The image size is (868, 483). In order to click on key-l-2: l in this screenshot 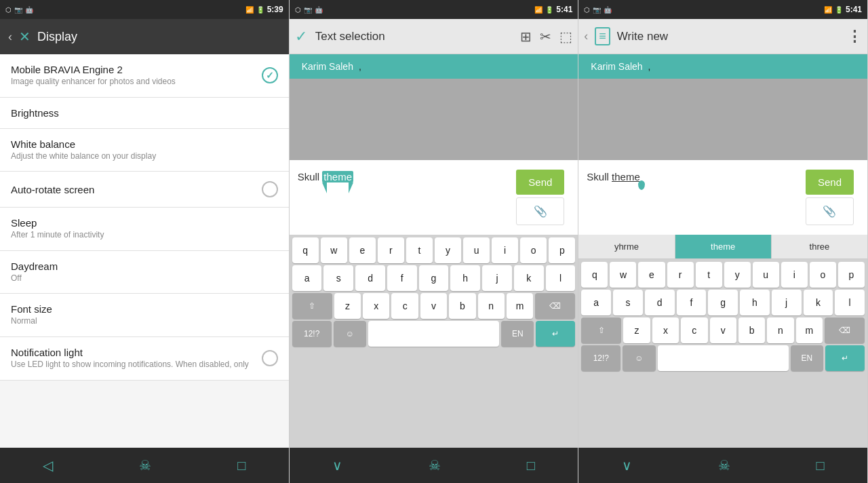, I will do `click(561, 278)`.